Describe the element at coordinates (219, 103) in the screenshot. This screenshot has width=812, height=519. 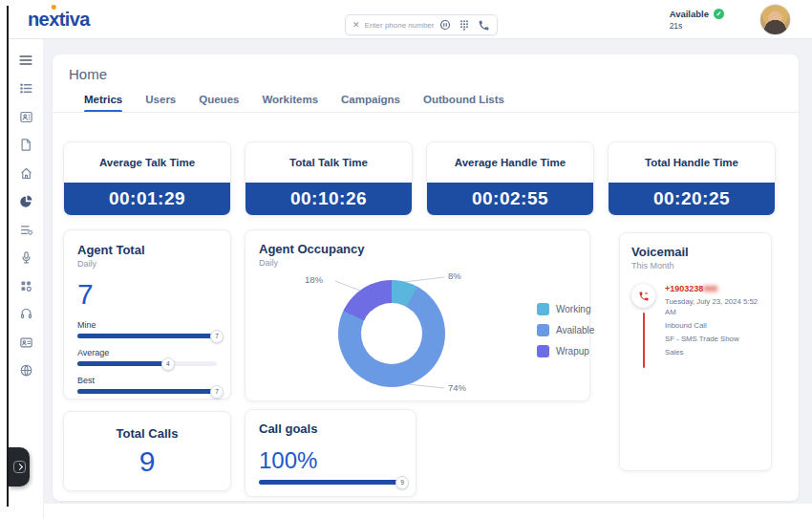
I see `tab-queues: Queues` at that location.